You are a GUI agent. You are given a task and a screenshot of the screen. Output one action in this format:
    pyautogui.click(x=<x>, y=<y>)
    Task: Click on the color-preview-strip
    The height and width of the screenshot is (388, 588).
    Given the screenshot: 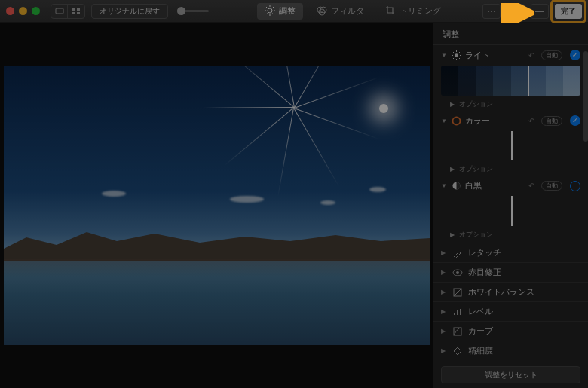 What is the action you would take?
    pyautogui.click(x=511, y=146)
    